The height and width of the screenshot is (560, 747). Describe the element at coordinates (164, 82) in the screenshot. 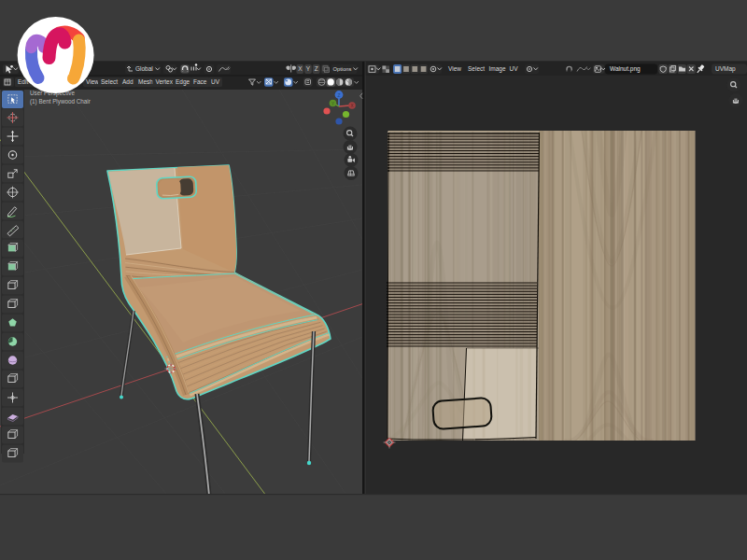

I see `svg-text: Vertex` at that location.